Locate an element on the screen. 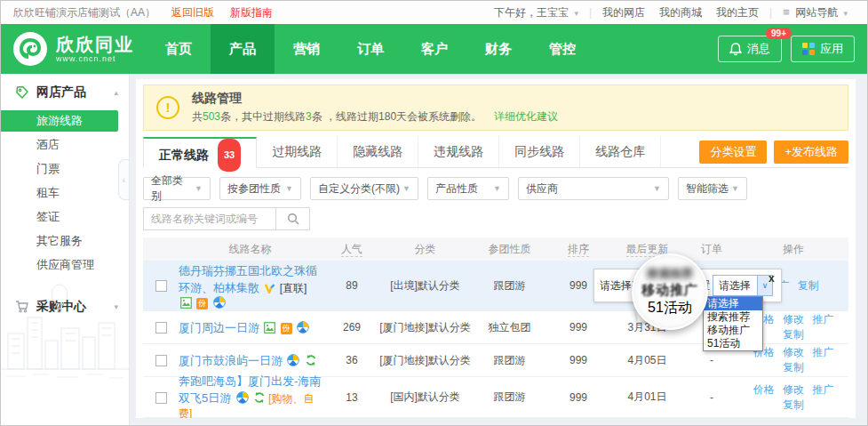  menu-item-marketing: 营销 is located at coordinates (307, 49).